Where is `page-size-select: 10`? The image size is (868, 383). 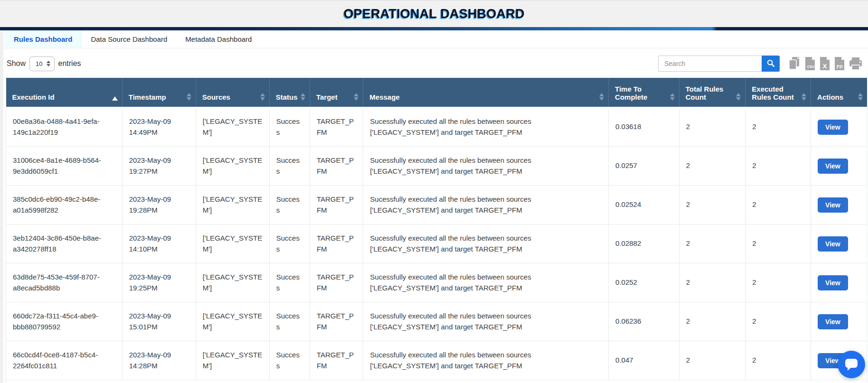 page-size-select: 10 is located at coordinates (42, 64).